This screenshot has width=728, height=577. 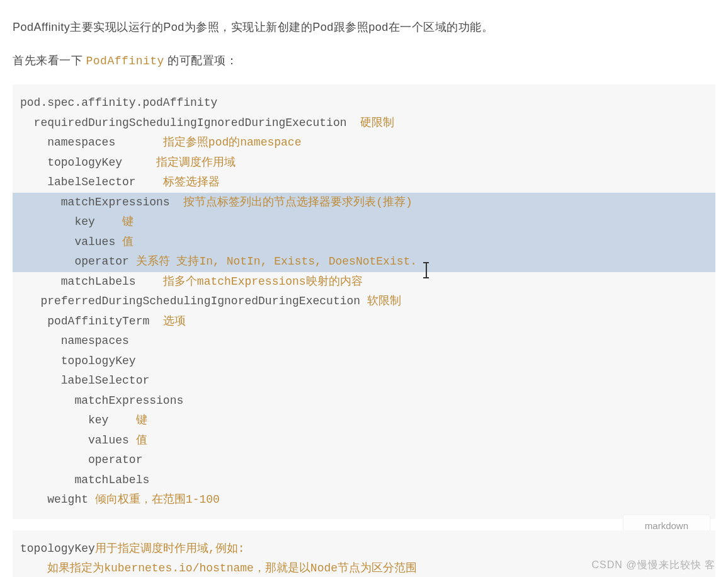 What do you see at coordinates (364, 183) in the screenshot?
I see `cb1-l5: labelSelector 标签选择器` at bounding box center [364, 183].